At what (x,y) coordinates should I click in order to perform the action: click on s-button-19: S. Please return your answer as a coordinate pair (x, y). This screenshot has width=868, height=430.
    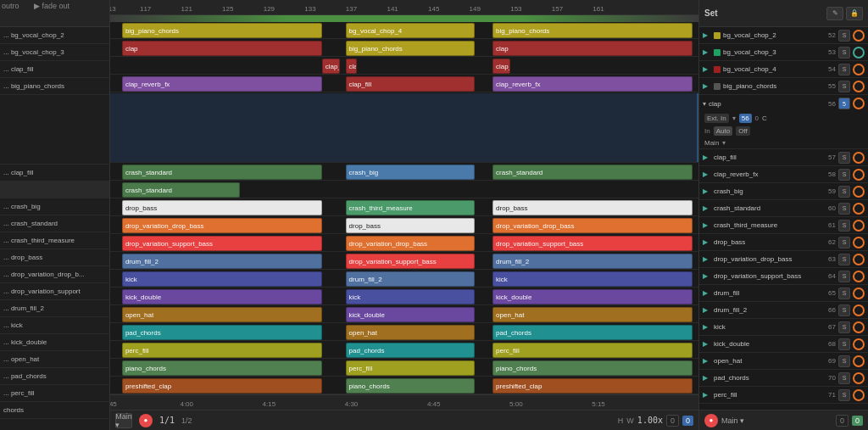
    Looking at the image, I should click on (844, 395).